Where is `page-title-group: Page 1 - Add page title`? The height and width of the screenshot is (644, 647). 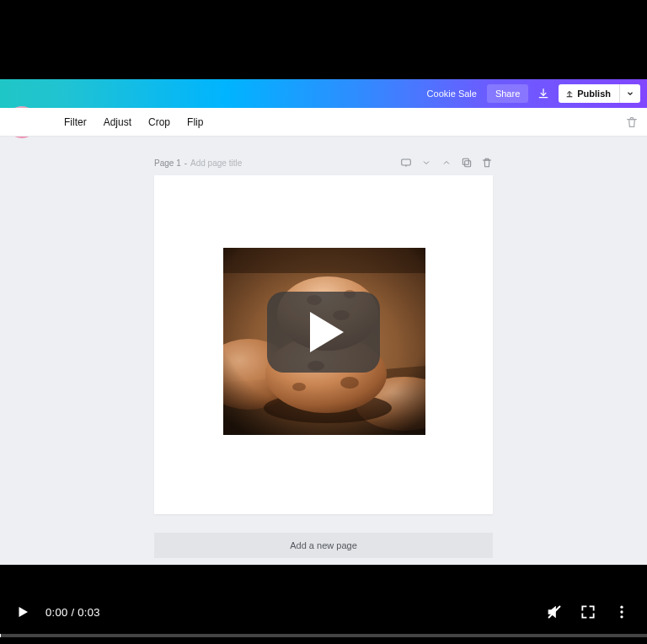
page-title-group: Page 1 - Add page title is located at coordinates (198, 164).